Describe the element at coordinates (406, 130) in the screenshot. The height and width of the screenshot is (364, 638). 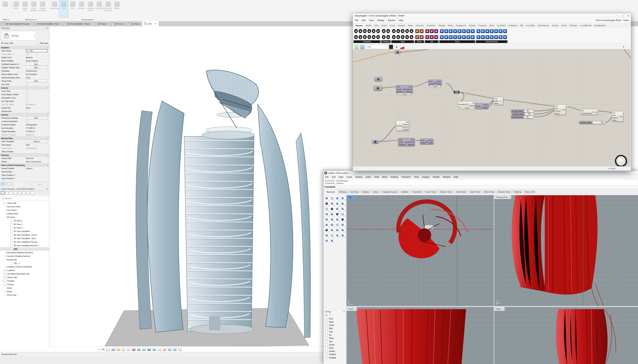
I see `output-port: Interior` at that location.